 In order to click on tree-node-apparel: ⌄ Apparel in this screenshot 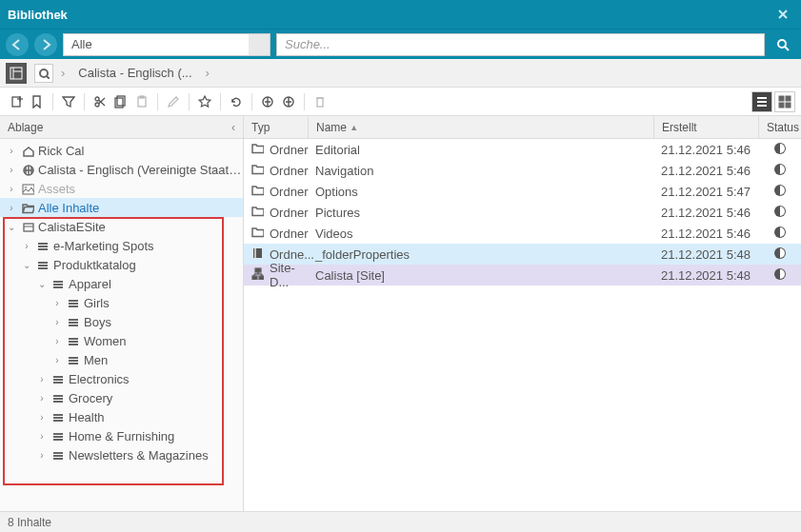, I will do `click(122, 284)`.